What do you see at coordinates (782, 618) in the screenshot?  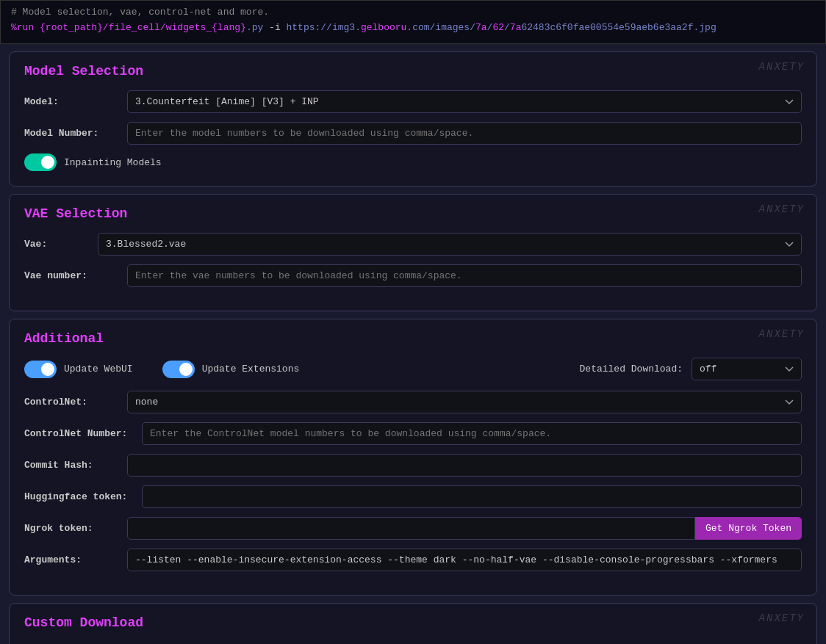 I see `custom-download-watermark: ANXETY` at bounding box center [782, 618].